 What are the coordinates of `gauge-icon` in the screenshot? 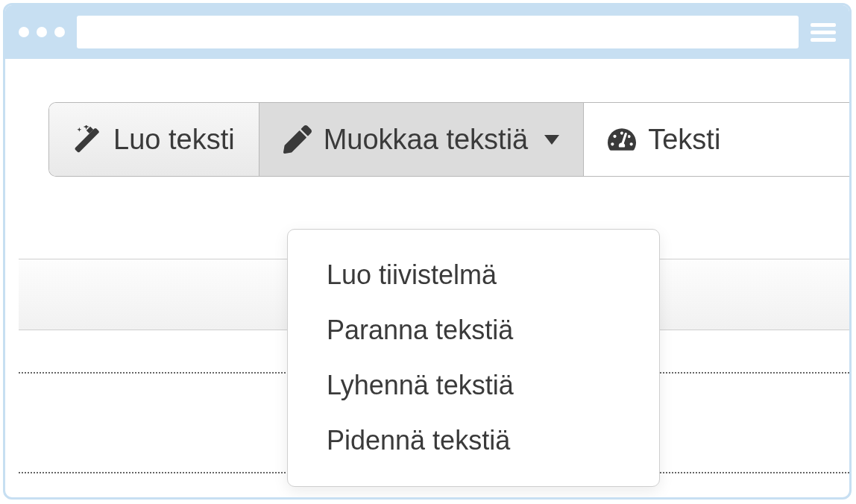 It's located at (622, 139).